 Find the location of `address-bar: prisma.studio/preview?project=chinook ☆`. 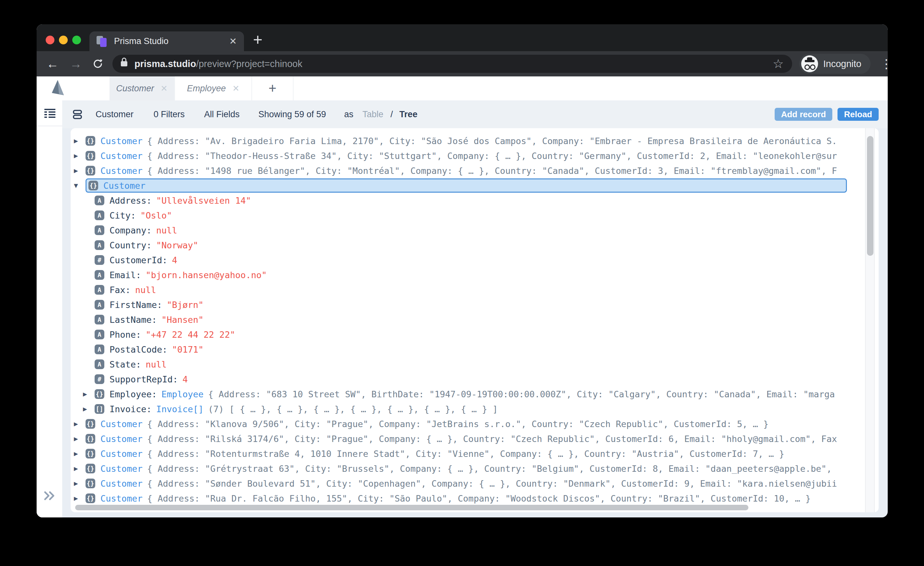

address-bar: prisma.studio/preview?project=chinook ☆ is located at coordinates (452, 64).